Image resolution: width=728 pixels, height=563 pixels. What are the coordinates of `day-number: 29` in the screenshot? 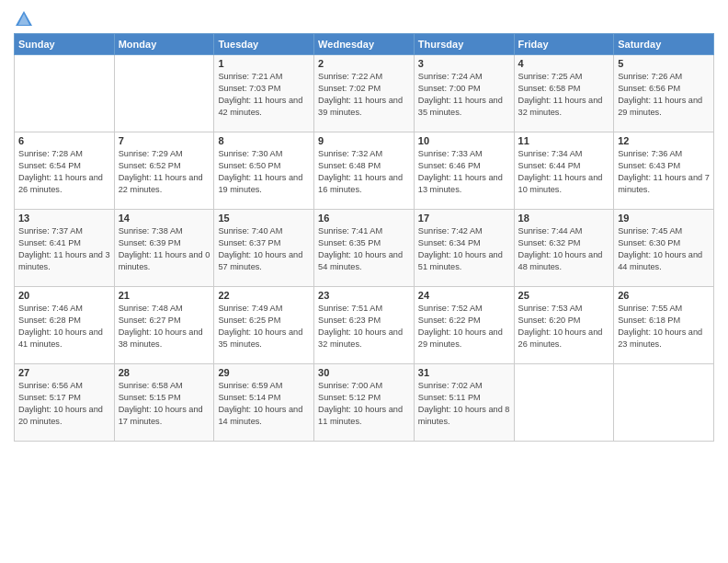 It's located at (264, 373).